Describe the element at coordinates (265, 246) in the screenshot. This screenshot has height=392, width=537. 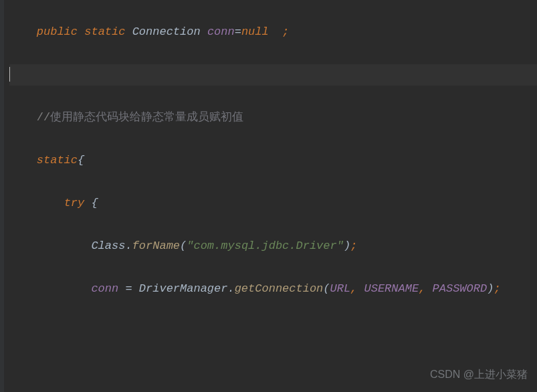
I see `string-literal: "com.mysql.jdbc.Driver"` at that location.